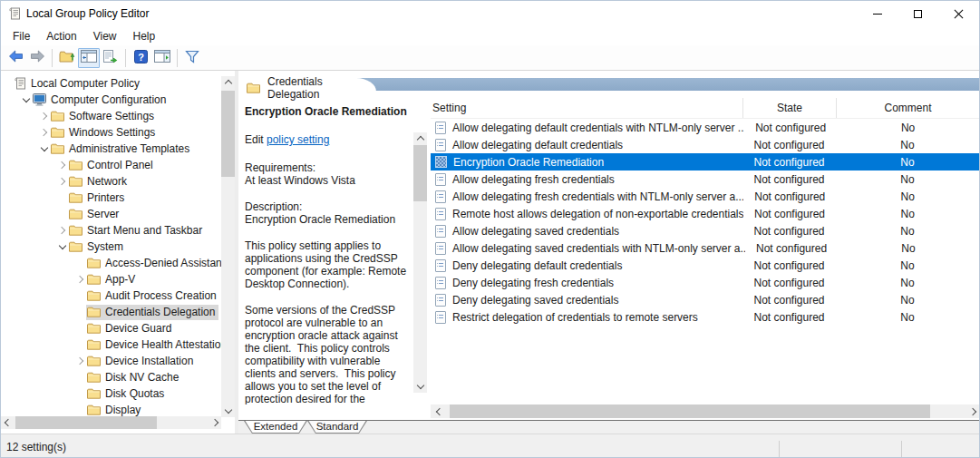  What do you see at coordinates (328, 219) in the screenshot?
I see `description-title: Encryption Oracle Remediation` at bounding box center [328, 219].